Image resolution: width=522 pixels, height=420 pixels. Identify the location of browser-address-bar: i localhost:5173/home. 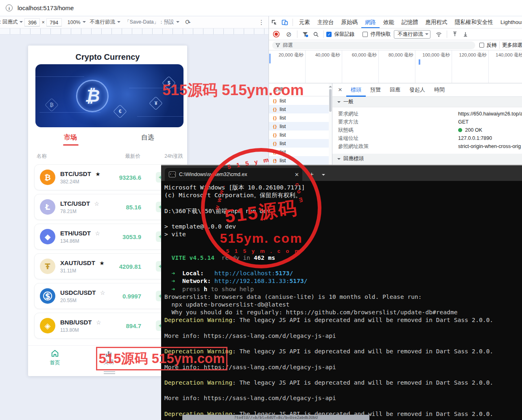
(261, 8).